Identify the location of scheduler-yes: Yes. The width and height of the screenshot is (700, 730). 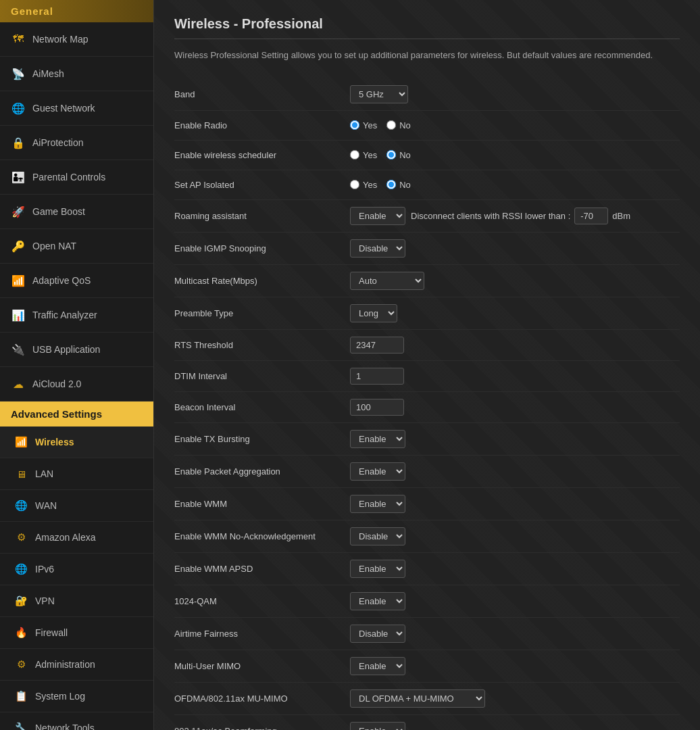
(364, 155).